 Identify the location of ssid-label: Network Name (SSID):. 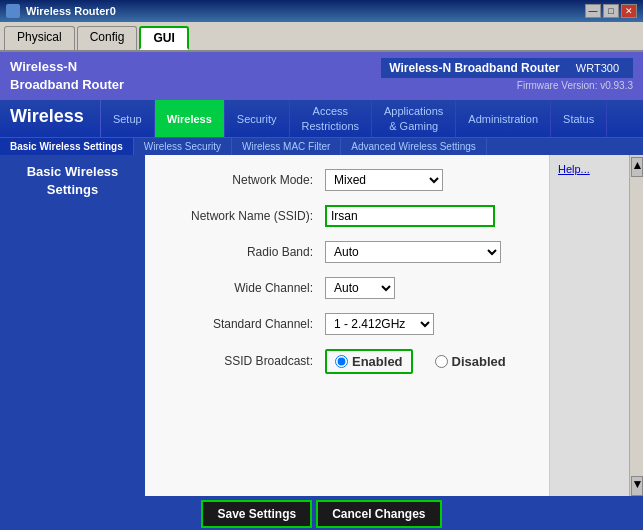
(245, 216).